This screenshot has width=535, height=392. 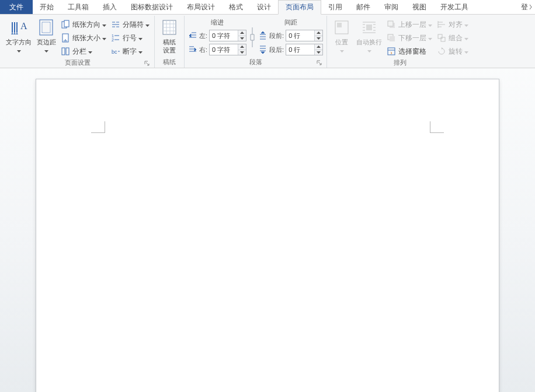 What do you see at coordinates (224, 36) in the screenshot?
I see `indent-left-input` at bounding box center [224, 36].